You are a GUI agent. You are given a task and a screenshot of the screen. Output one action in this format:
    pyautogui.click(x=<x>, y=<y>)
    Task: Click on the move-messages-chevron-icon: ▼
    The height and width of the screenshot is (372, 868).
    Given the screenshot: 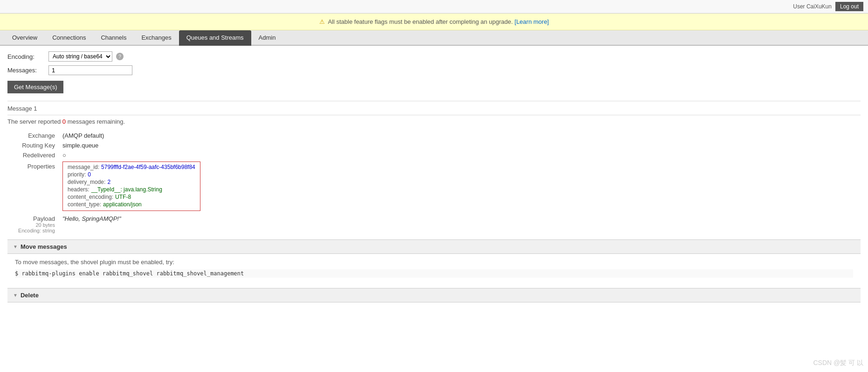 What is the action you would take?
    pyautogui.click(x=15, y=246)
    